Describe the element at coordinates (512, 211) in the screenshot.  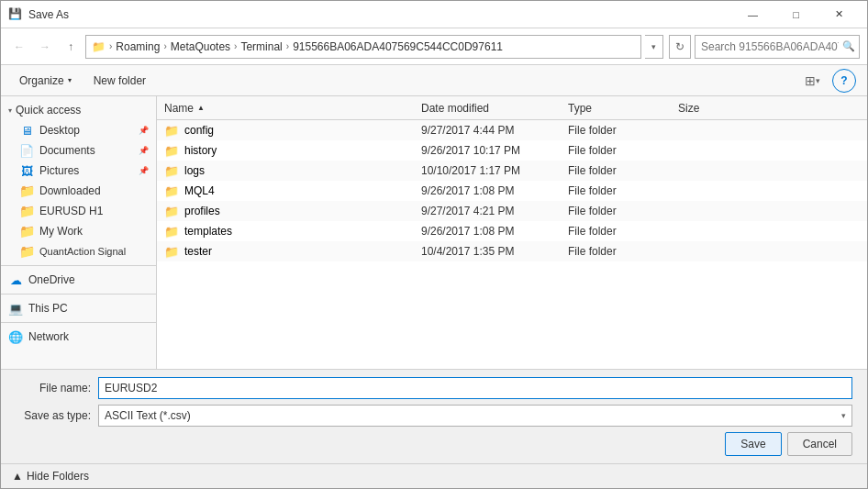
I see `table-row: 📁profiles 9/27/2017 4:21 PM File folder` at that location.